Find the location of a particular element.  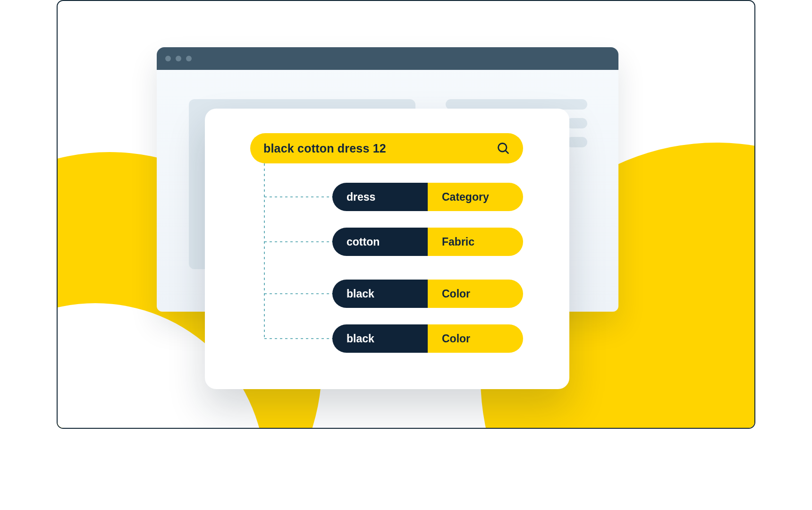

tag-term: cotton is located at coordinates (380, 242).